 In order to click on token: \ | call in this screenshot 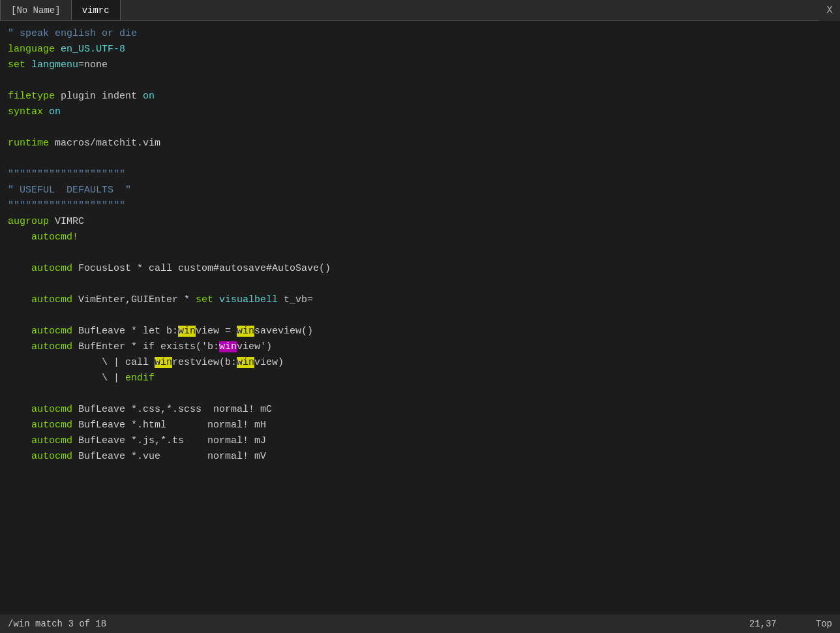, I will do `click(81, 363)`.